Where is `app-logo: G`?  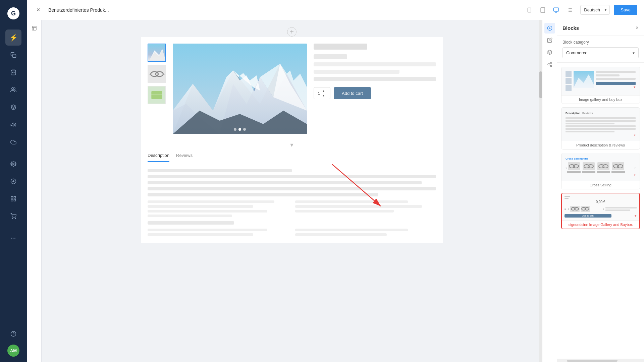 app-logo: G is located at coordinates (13, 13).